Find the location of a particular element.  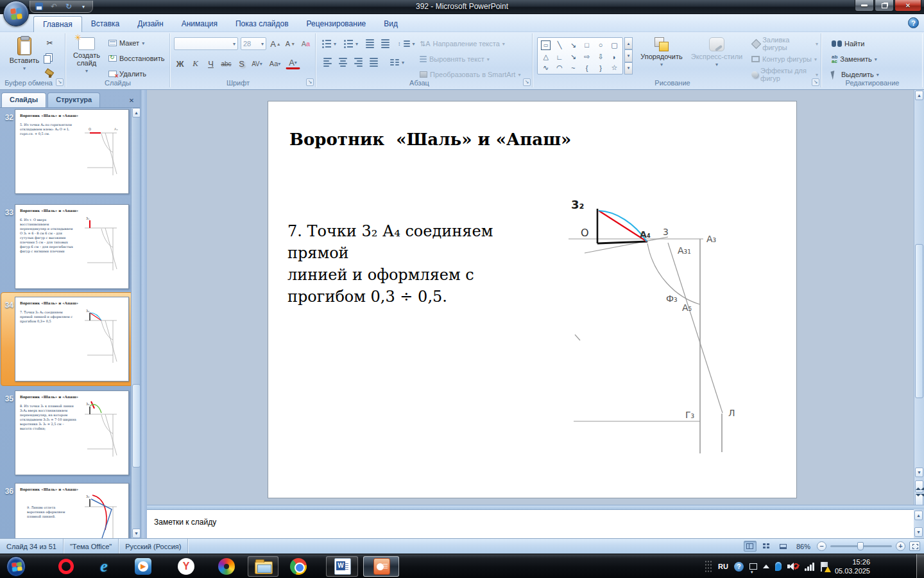

tab-slideshow: Показ слайдов is located at coordinates (262, 24).